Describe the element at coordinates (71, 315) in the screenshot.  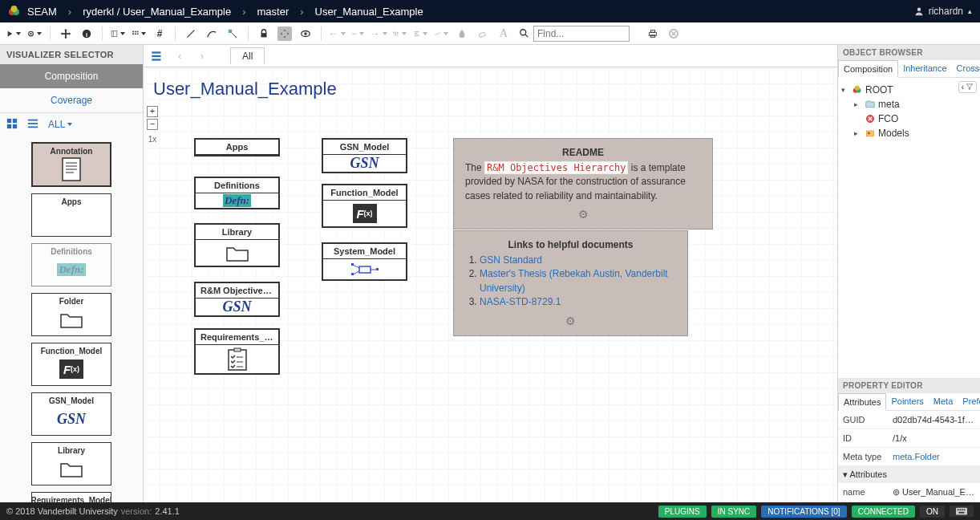
I see `palette-item-folder: Folder` at that location.